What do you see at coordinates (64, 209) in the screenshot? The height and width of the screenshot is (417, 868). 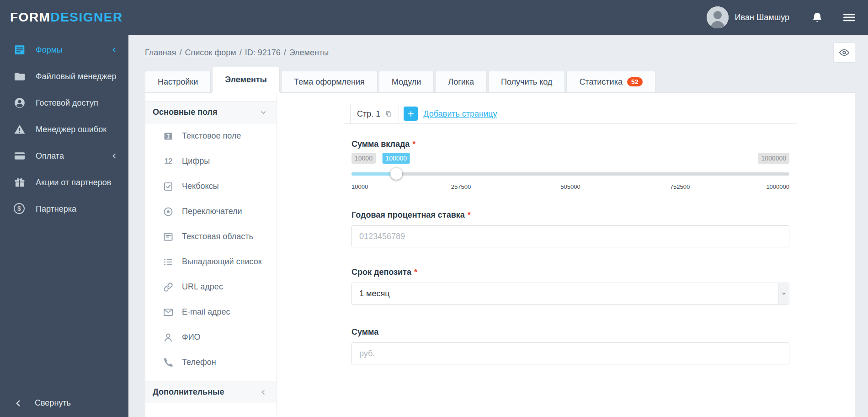 I see `sidebar-item-affiliate: $ Партнерка` at bounding box center [64, 209].